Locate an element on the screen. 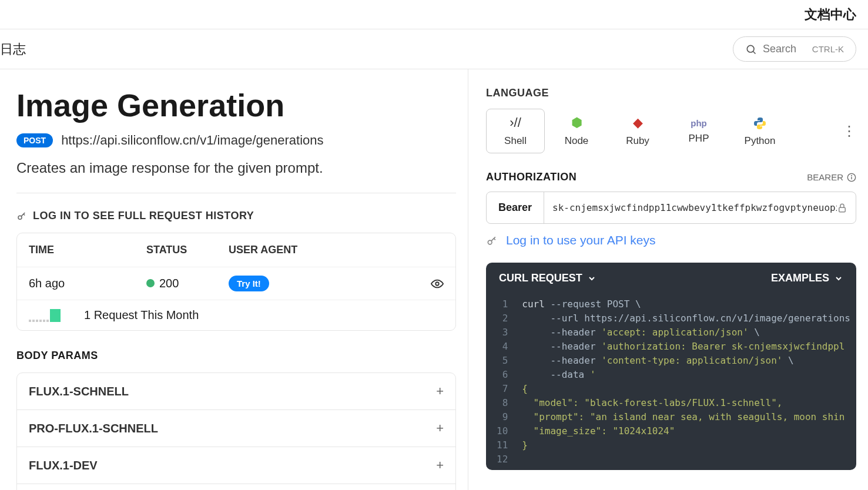 This screenshot has height=490, width=868. lang-tab-ruby: ◆ Ruby is located at coordinates (638, 131).